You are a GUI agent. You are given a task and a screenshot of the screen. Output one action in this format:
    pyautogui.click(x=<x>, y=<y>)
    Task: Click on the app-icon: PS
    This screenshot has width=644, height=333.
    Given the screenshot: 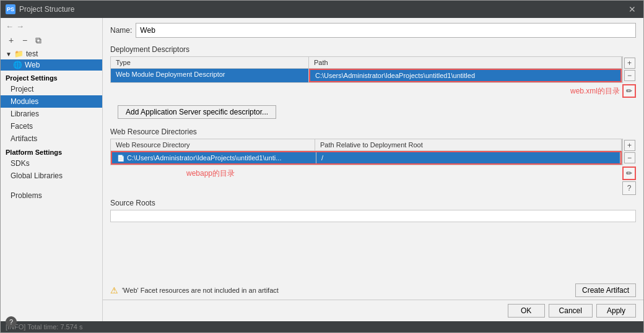 What is the action you would take?
    pyautogui.click(x=11, y=9)
    